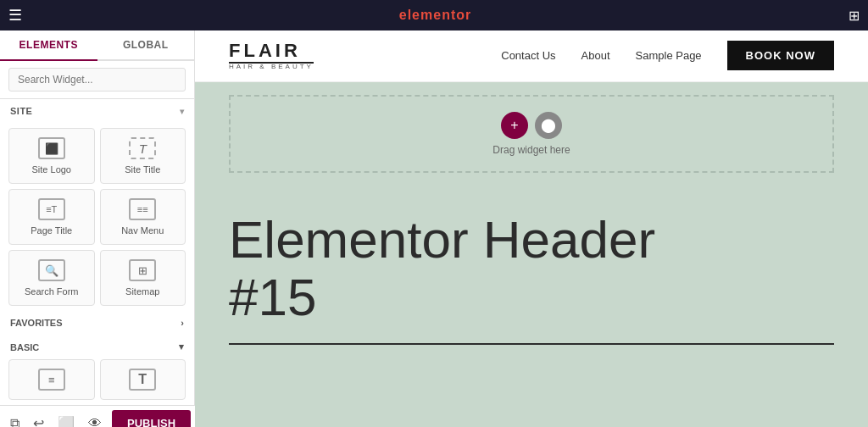 This screenshot has width=868, height=427. What do you see at coordinates (442, 239) in the screenshot?
I see `main-heading-line1: Elementor Header` at bounding box center [442, 239].